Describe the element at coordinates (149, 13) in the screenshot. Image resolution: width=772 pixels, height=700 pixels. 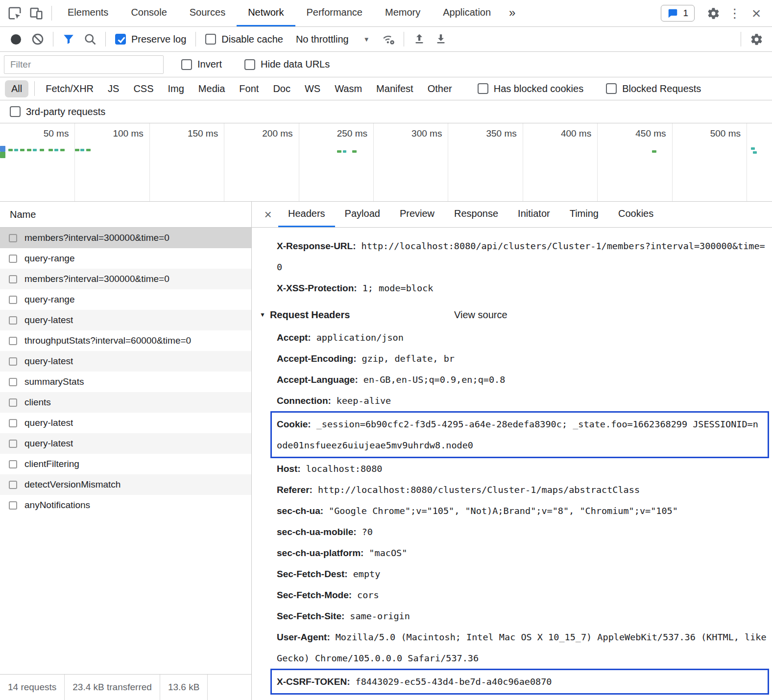
I see `tab-console: Console` at that location.